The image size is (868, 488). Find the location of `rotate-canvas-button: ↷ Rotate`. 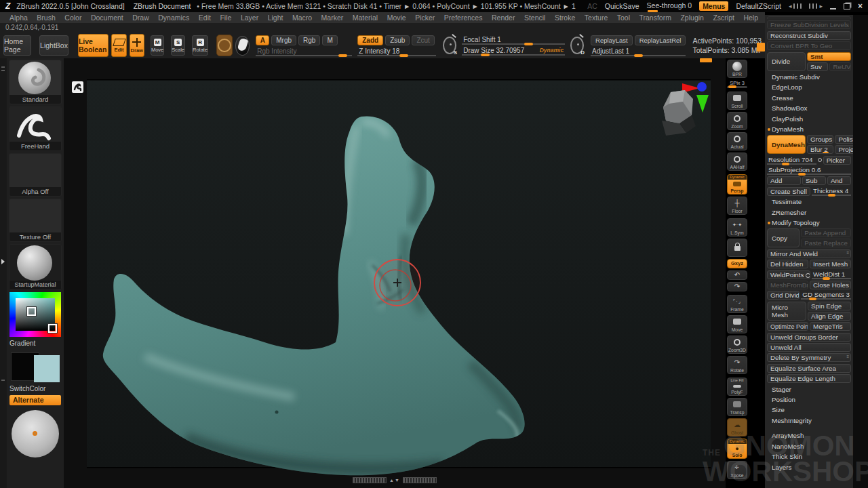

rotate-canvas-button: ↷ Rotate is located at coordinates (737, 365).